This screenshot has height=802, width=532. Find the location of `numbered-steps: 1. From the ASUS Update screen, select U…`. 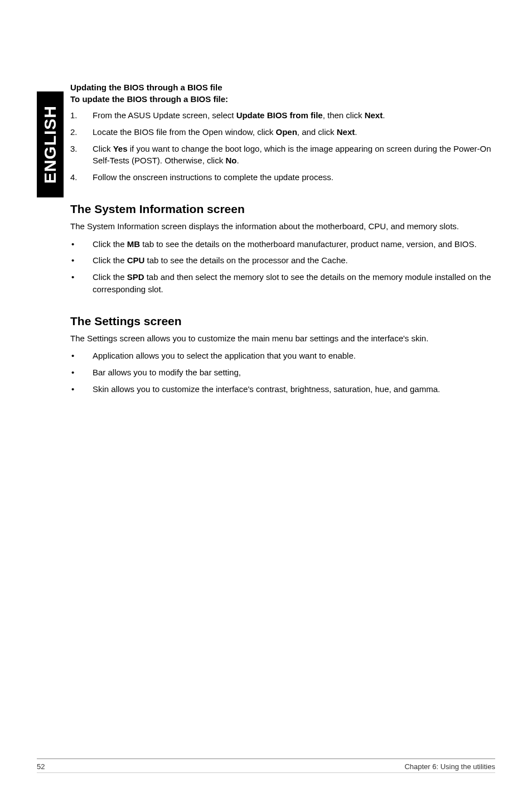

numbered-steps: 1. From the ASUS Update screen, select U… is located at coordinates (282, 146).